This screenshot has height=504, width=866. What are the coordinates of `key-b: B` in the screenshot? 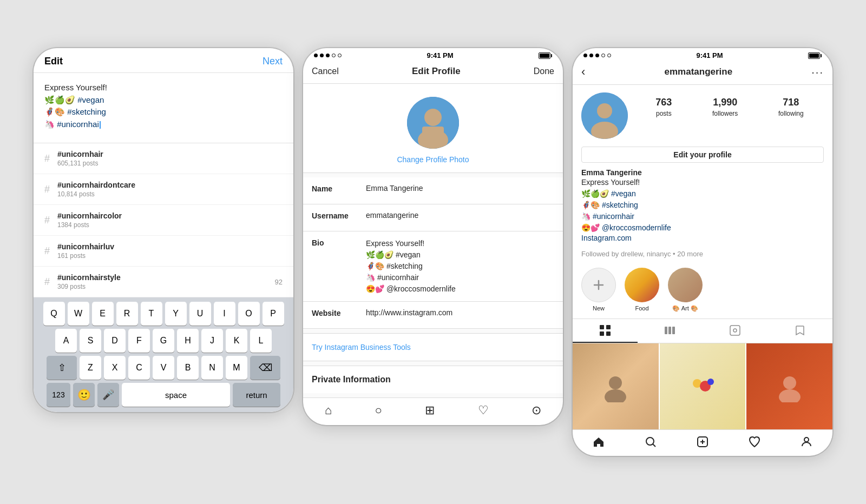 It's located at (188, 368).